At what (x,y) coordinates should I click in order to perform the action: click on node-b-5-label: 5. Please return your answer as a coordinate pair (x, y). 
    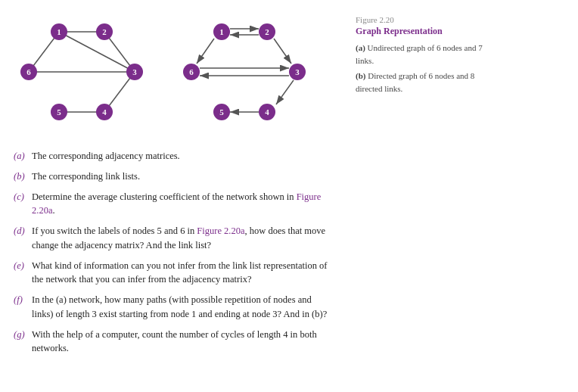
    Looking at the image, I should click on (222, 112).